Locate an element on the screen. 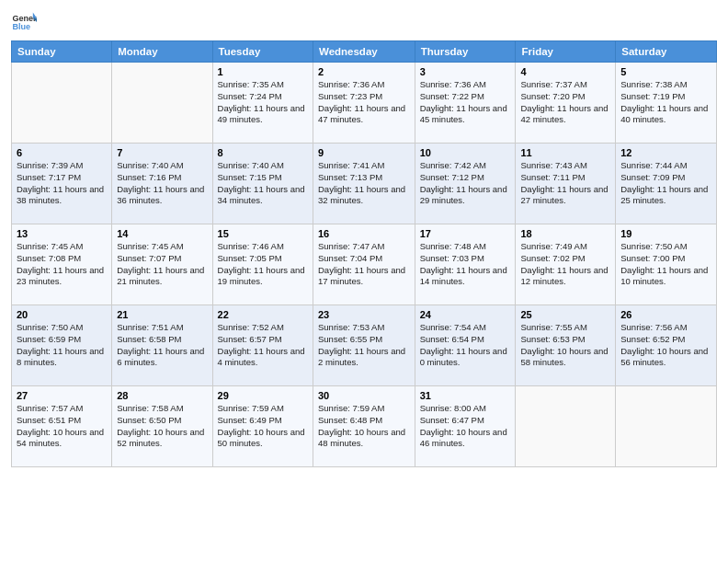  day-info: Sunrise: 7:35 AMSunset: 7:24 PMDaylight:… is located at coordinates (263, 103).